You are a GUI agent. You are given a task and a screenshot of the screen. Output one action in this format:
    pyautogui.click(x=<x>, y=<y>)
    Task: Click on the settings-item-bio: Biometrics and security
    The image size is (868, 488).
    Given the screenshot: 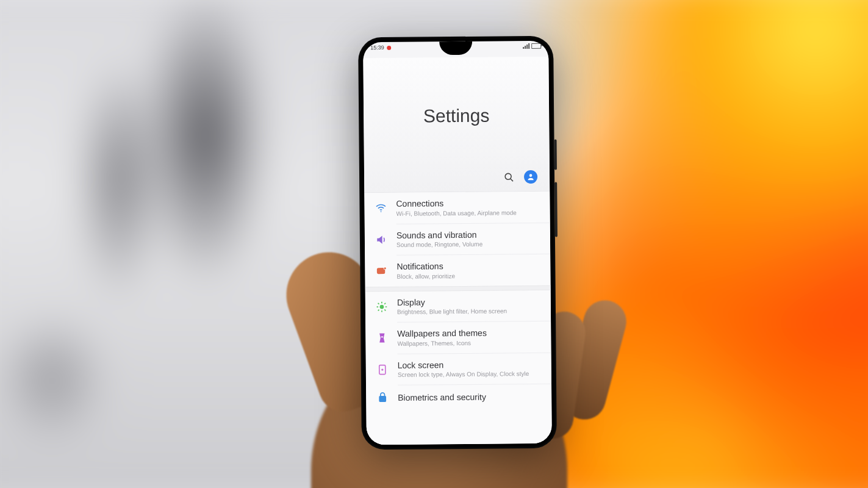 What is the action you would take?
    pyautogui.click(x=459, y=398)
    